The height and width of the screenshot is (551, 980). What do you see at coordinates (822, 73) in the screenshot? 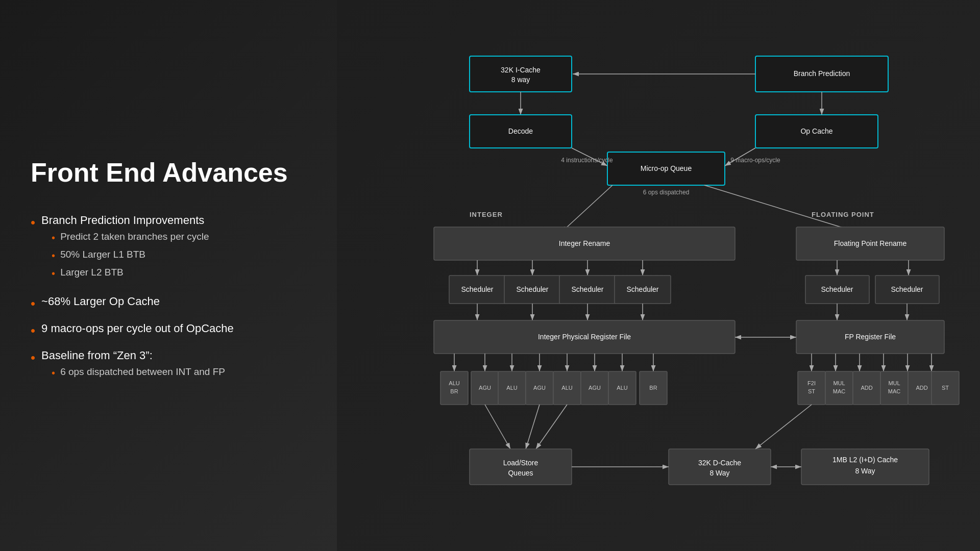
I see `branch-prediction-label: Branch Prediction` at bounding box center [822, 73].